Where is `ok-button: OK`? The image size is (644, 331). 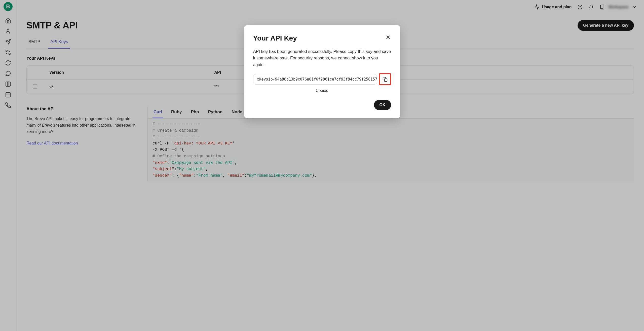 ok-button: OK is located at coordinates (383, 105).